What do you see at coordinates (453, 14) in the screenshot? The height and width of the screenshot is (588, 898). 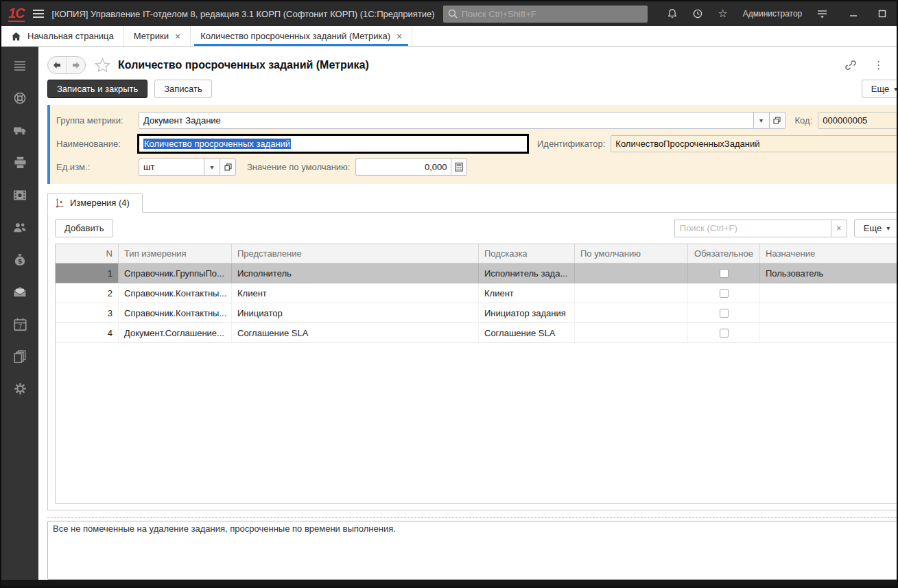 I see `search-icon` at bounding box center [453, 14].